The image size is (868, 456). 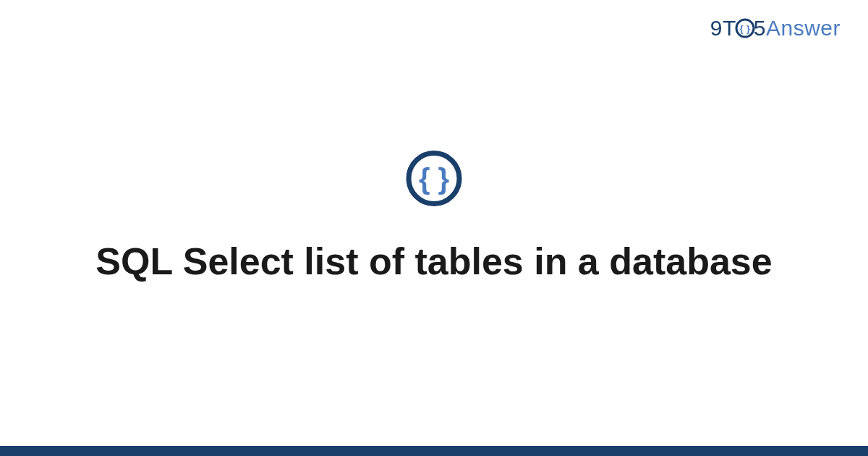 I want to click on braces-icon: { }, so click(x=434, y=180).